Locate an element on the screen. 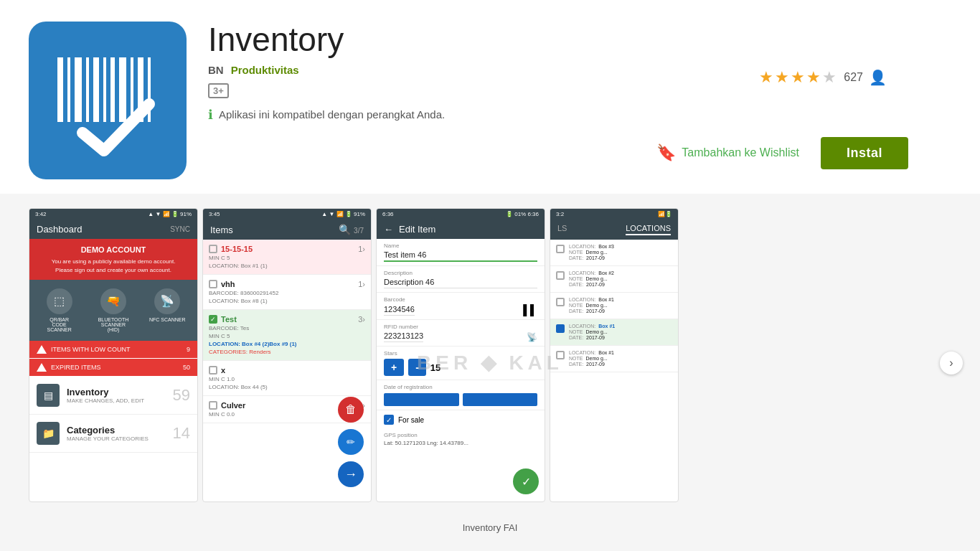 The height and width of the screenshot is (551, 980). ss4-loc-item-5: LOCATION: Box #1 NOTE Demo g... DATE: 20… is located at coordinates (614, 359).